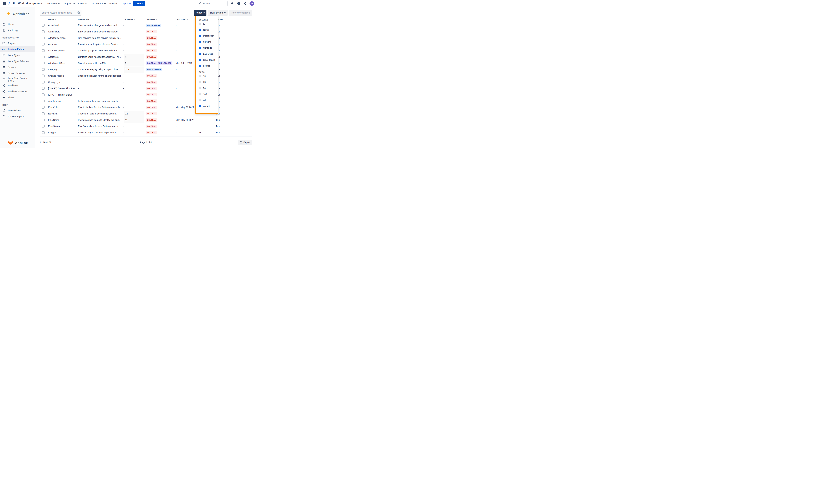  What do you see at coordinates (200, 13) in the screenshot?
I see `view-button: View` at bounding box center [200, 13].